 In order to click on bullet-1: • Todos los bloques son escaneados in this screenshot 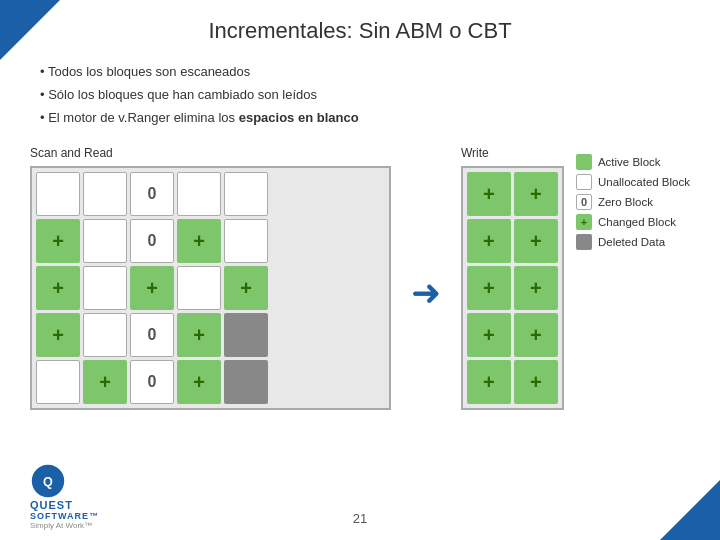, I will do `click(360, 72)`.